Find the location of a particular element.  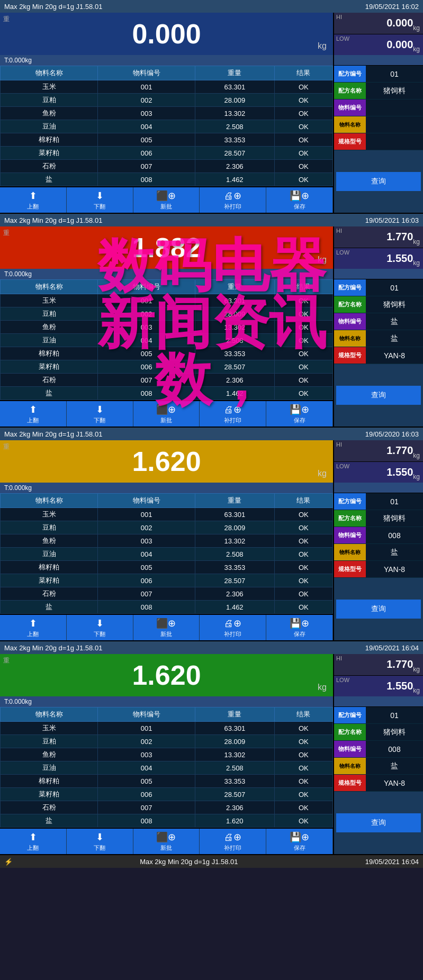

table-cell: 33.353 is located at coordinates (235, 140).